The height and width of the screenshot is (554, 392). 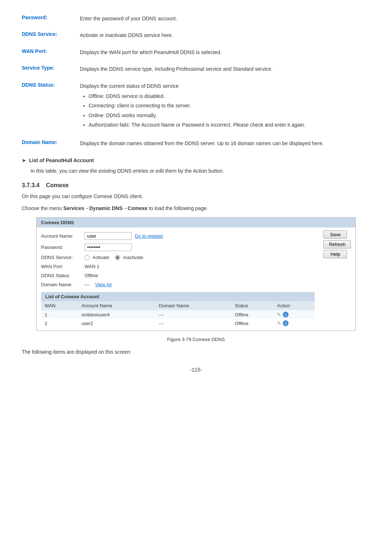 What do you see at coordinates (229, 96) in the screenshot?
I see `list-item: Offline: DDNS service is disabled.` at bounding box center [229, 96].